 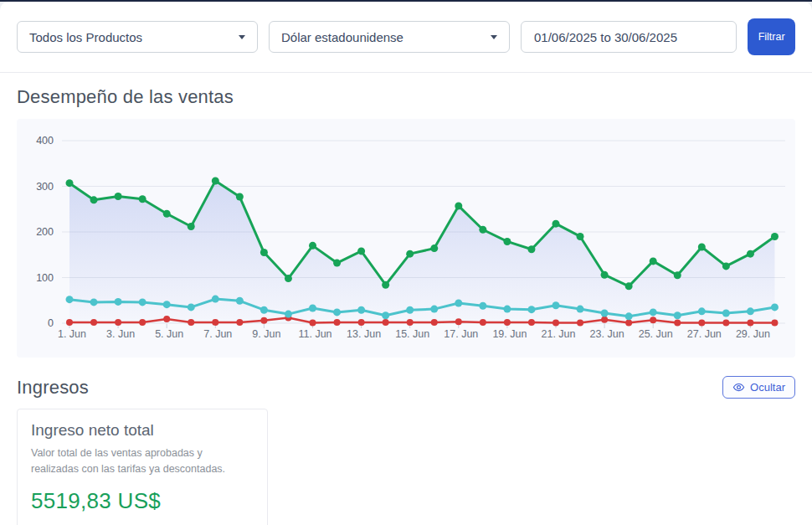 I want to click on svg-text: 100, so click(x=45, y=278).